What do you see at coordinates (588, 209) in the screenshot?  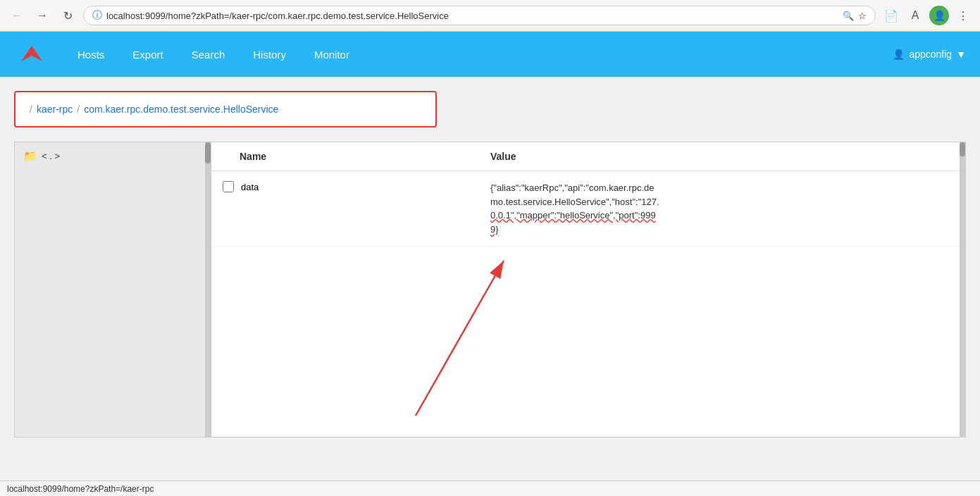 I see `table-row: data {"alias":"kaerRpc","api":"com.kaer.…` at bounding box center [588, 209].